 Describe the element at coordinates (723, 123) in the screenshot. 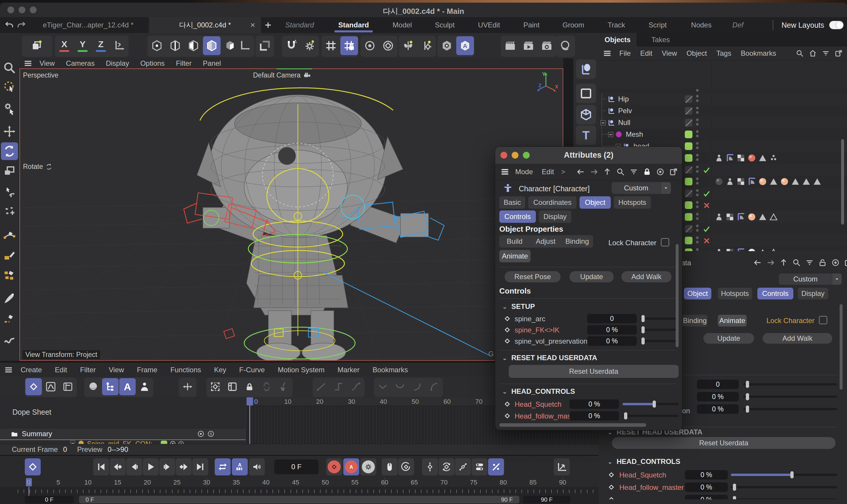

I see `object-row-null: Null` at that location.